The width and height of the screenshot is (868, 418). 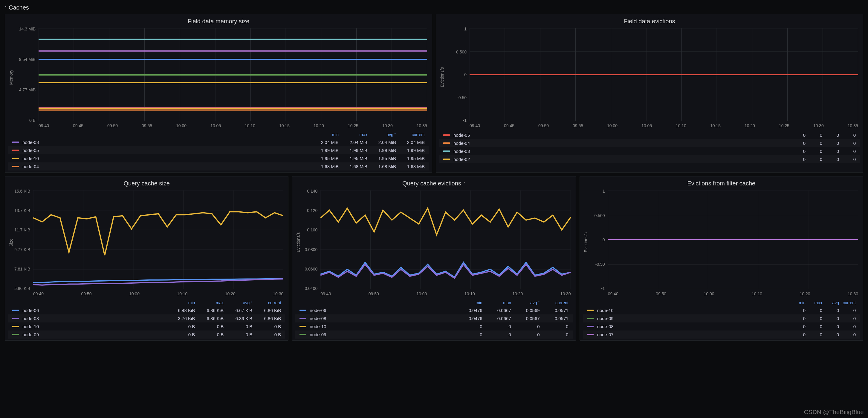 What do you see at coordinates (218, 167) in the screenshot?
I see `legend-row: node-041.68 MiB1.68 MiB1.68 MiB1.68 MiB` at bounding box center [218, 167].